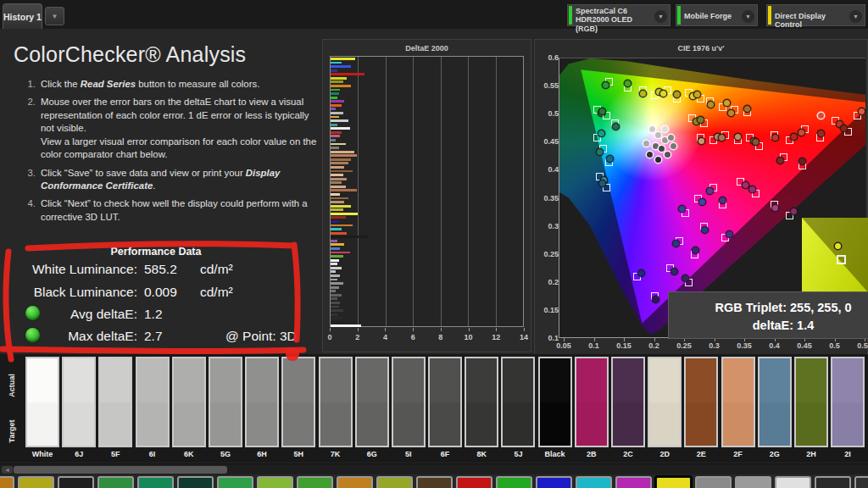 The width and height of the screenshot is (868, 488). What do you see at coordinates (811, 408) in the screenshot?
I see `comparator-swatch: 2H` at bounding box center [811, 408].